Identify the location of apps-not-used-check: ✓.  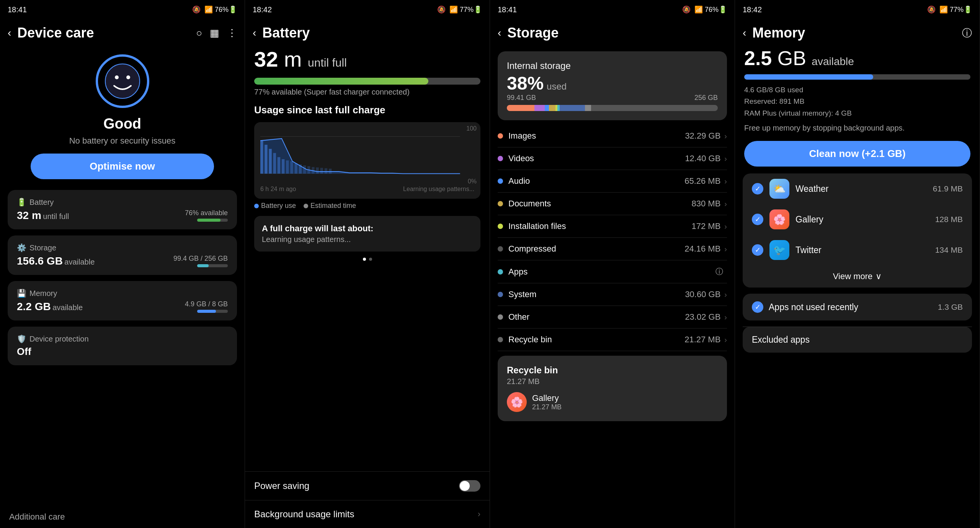
(758, 307).